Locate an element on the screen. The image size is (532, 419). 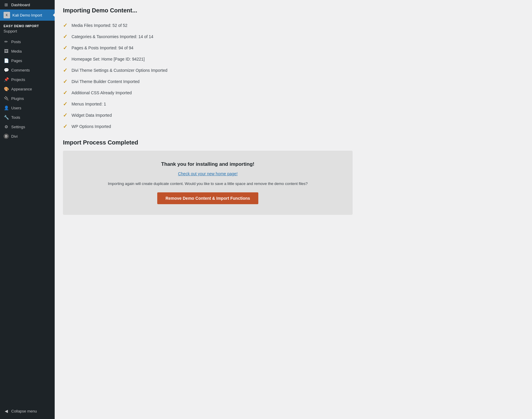
tools-icon: 🔧 is located at coordinates (6, 117).